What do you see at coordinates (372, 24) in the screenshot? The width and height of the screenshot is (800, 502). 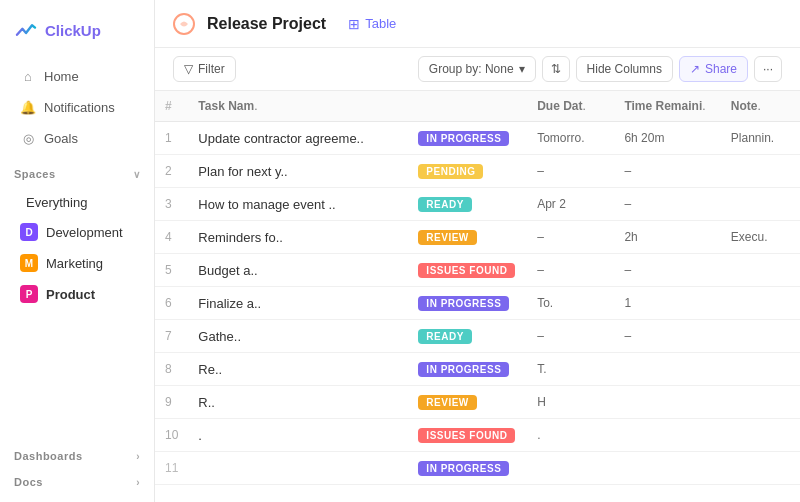 I see `table-view-tab: ⊞ Table` at bounding box center [372, 24].